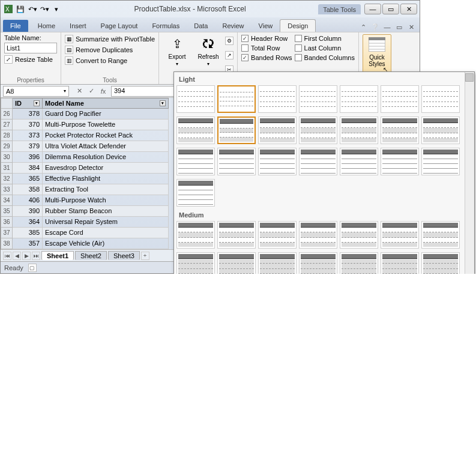 The height and width of the screenshot is (463, 476). What do you see at coordinates (28, 244) in the screenshot?
I see `cell-id: 357` at bounding box center [28, 244].